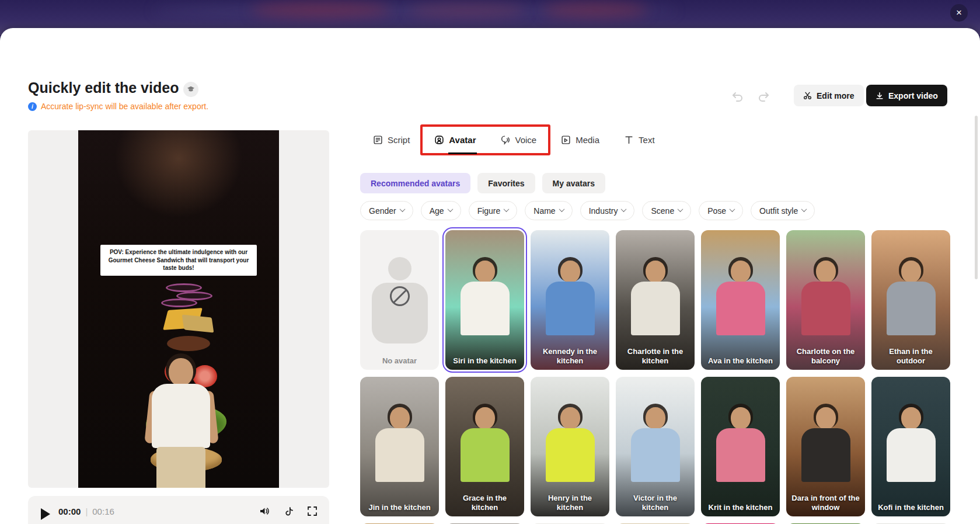 The height and width of the screenshot is (524, 980). Describe the element at coordinates (179, 510) in the screenshot. I see `player-controls: 00:00 | 00:16` at that location.